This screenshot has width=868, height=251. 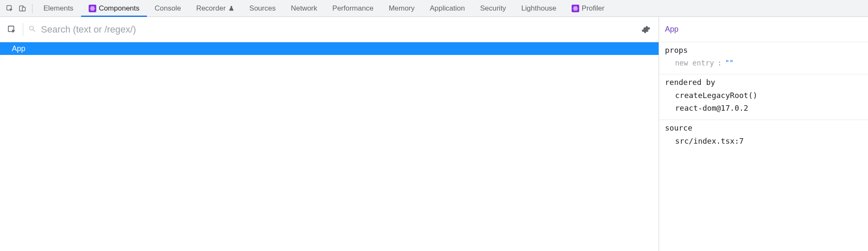 What do you see at coordinates (763, 108) in the screenshot?
I see `rendered-by-line: react-dom@17.0.2` at bounding box center [763, 108].